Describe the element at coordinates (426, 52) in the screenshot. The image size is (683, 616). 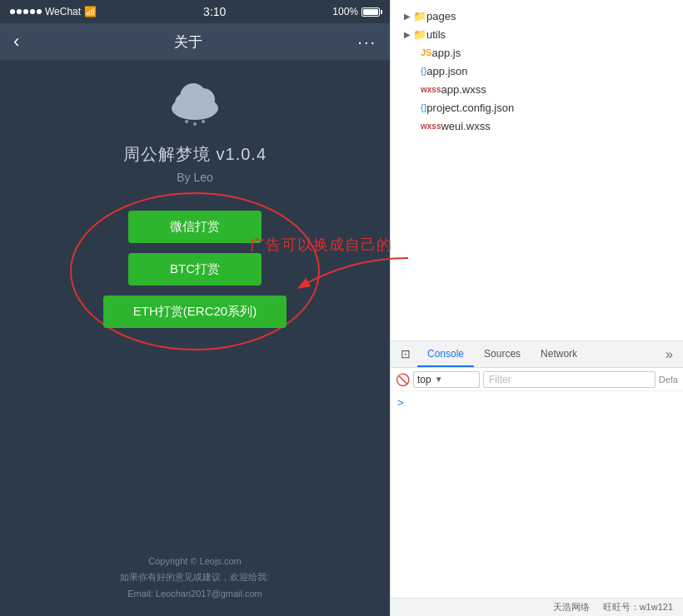
I see `js-file-icon: JS` at that location.